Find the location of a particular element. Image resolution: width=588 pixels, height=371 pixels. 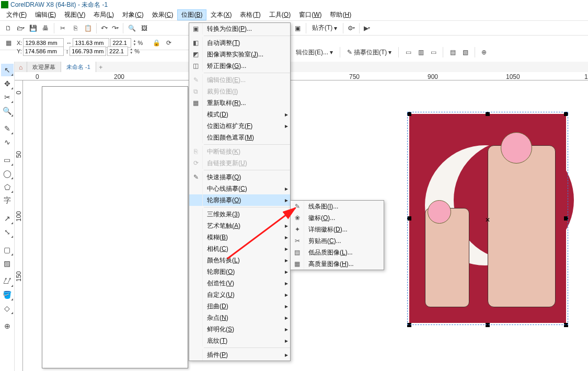

outline-tool: ◇ is located at coordinates (7, 308).